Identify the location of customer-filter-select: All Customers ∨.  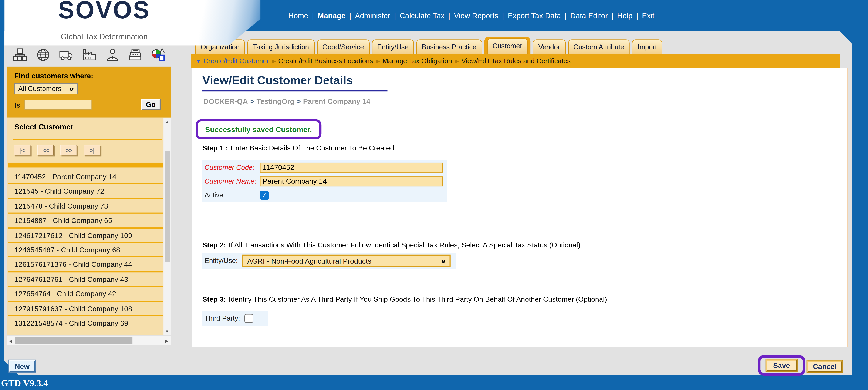
(46, 89).